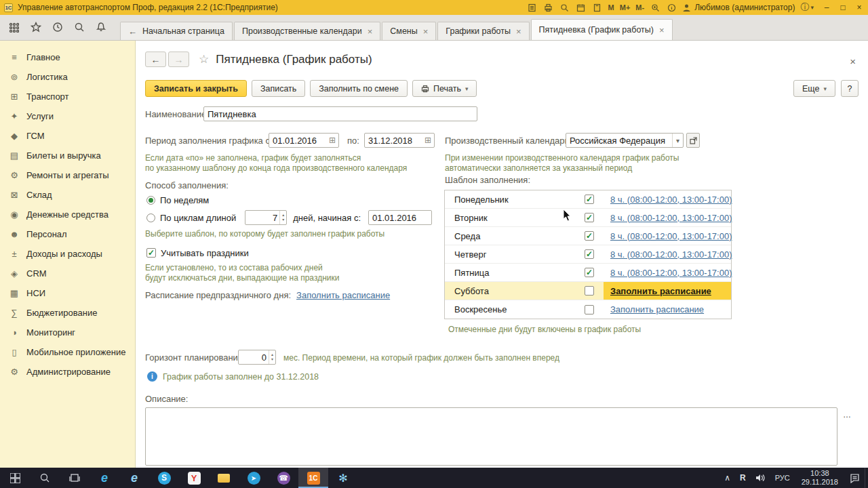  I want to click on sidebar-item-tickets-revenue: ▤Билеты и выручка, so click(68, 156).